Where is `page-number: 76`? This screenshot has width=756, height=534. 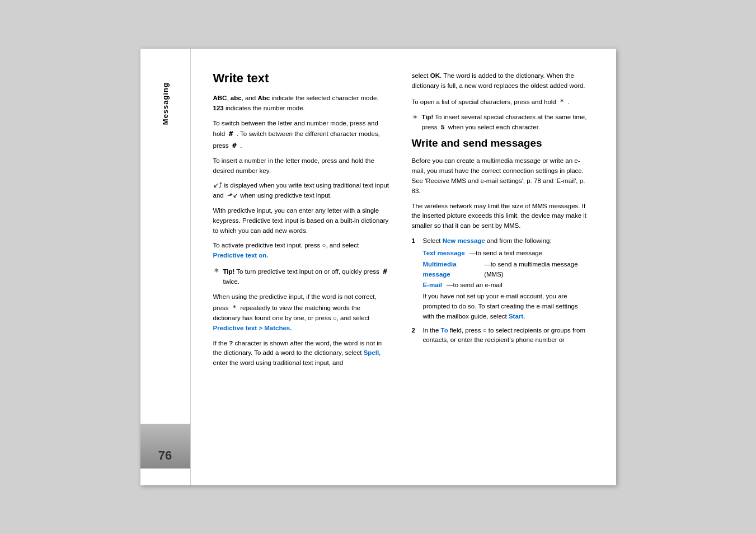
page-number: 76 is located at coordinates (165, 456).